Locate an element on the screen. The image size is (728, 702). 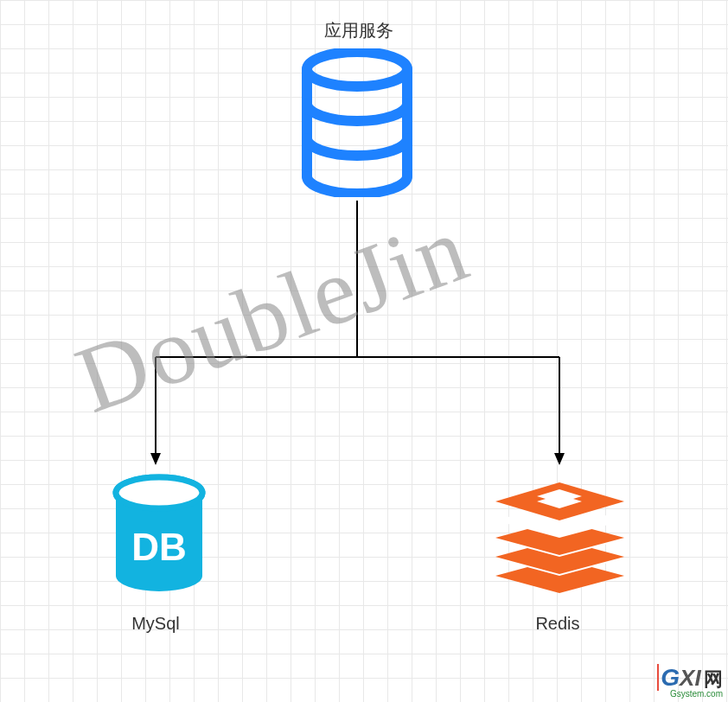
brand-xi: XI is located at coordinates (690, 678).